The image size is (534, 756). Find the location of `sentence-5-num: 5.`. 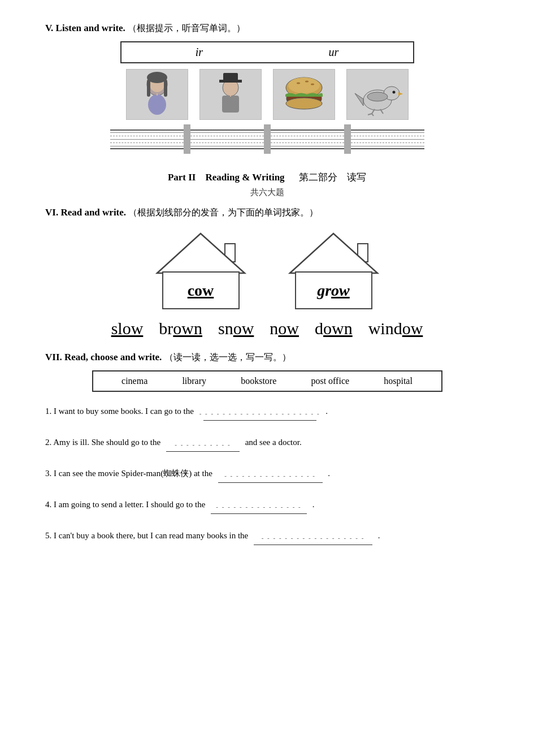

sentence-5-num: 5. is located at coordinates (50, 535).